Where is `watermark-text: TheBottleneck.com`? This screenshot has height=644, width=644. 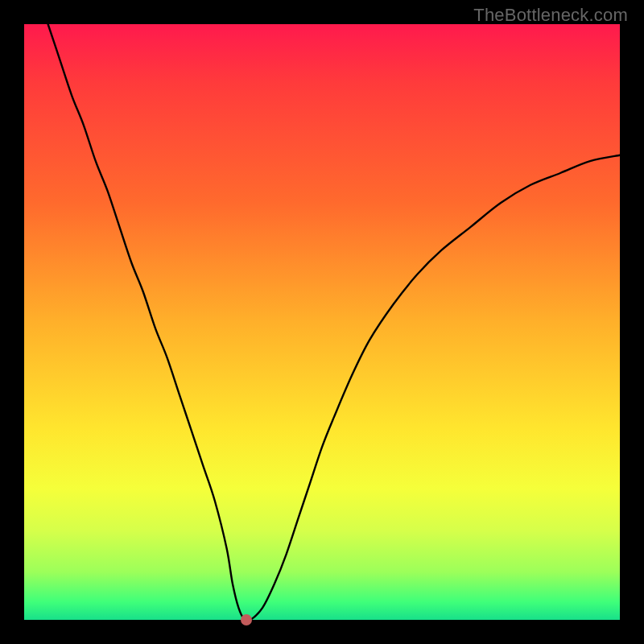 watermark-text: TheBottleneck.com is located at coordinates (551, 15).